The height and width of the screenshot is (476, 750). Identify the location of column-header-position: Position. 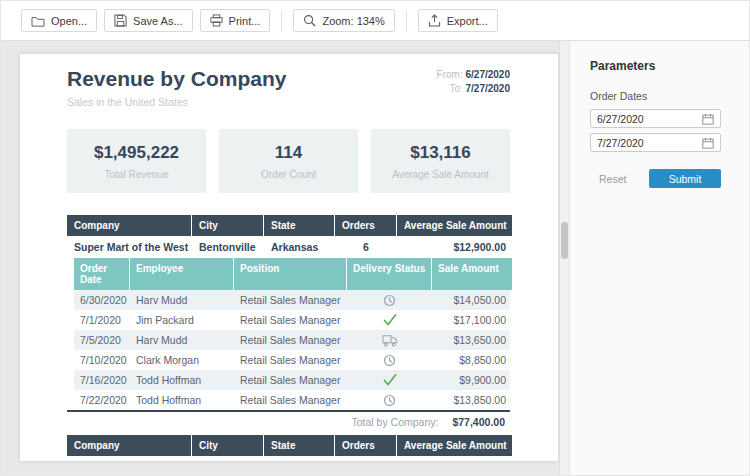
(290, 274).